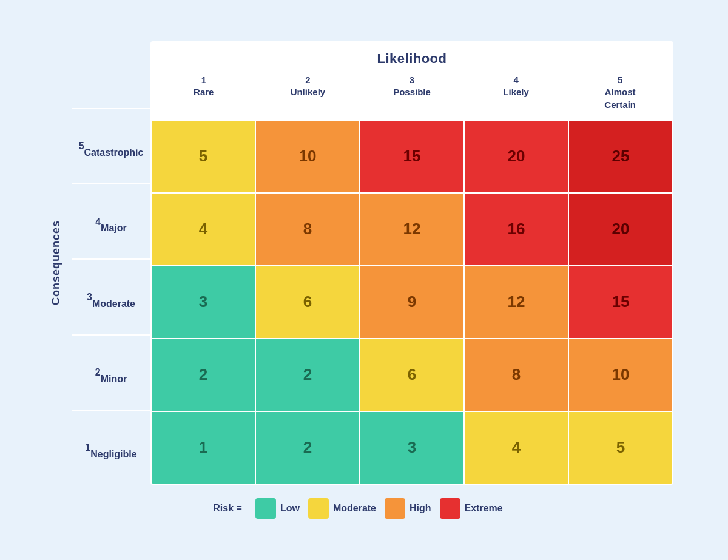 This screenshot has height=560, width=728. I want to click on legend-item-2: High, so click(408, 508).